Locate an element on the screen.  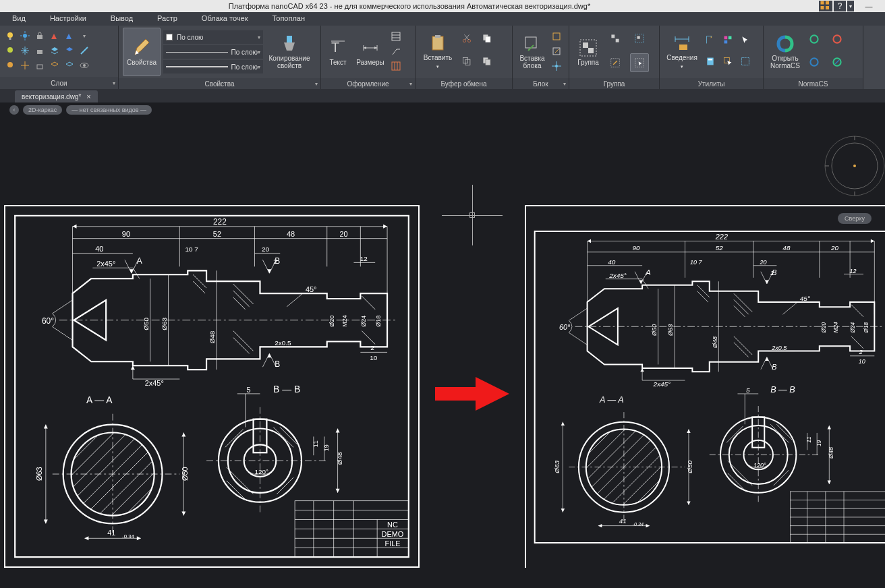
insert-block-button: Вставка блока is located at coordinates (532, 52).